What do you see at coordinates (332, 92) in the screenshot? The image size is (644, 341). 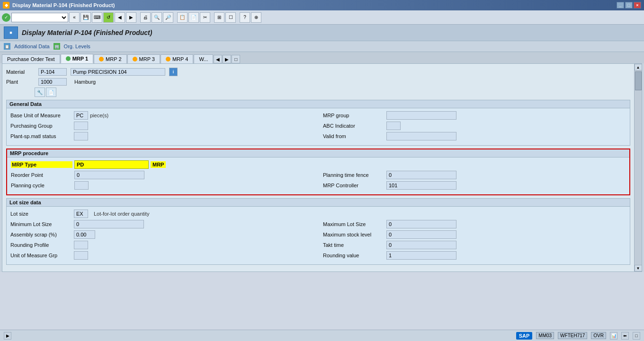 I see `icon-btn-row: 🔧 📄` at bounding box center [332, 92].